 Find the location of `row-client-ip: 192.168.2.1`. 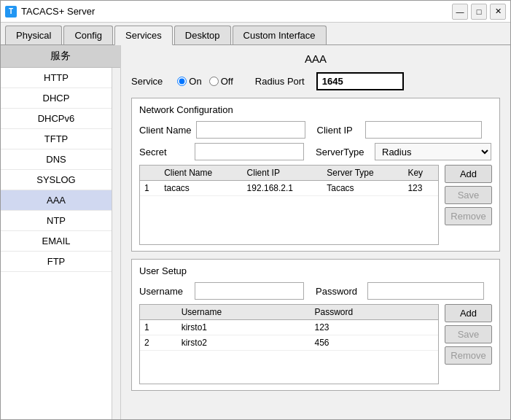

row-client-ip: 192.168.2.1 is located at coordinates (283, 188).